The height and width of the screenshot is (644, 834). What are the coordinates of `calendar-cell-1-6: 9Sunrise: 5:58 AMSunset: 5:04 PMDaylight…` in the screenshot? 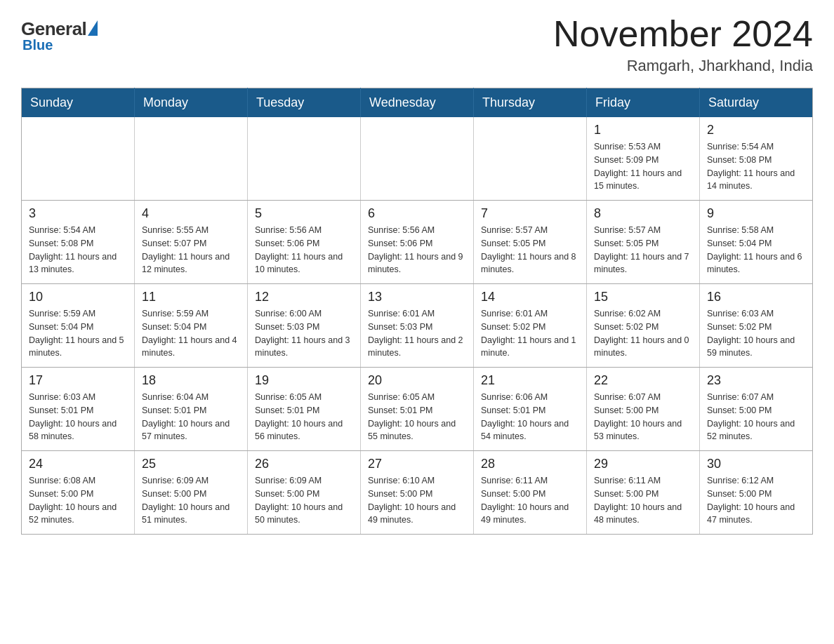 It's located at (757, 243).